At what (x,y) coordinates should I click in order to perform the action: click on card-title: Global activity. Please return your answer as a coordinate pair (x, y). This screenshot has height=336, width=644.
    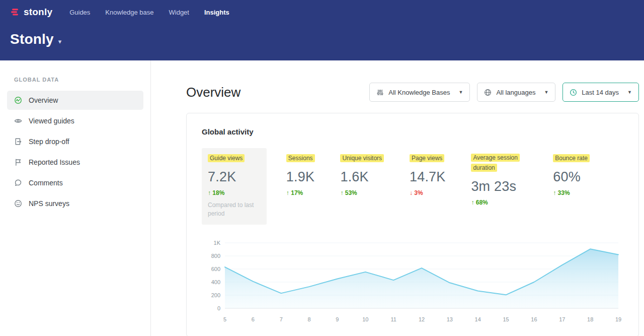
    Looking at the image, I should click on (413, 132).